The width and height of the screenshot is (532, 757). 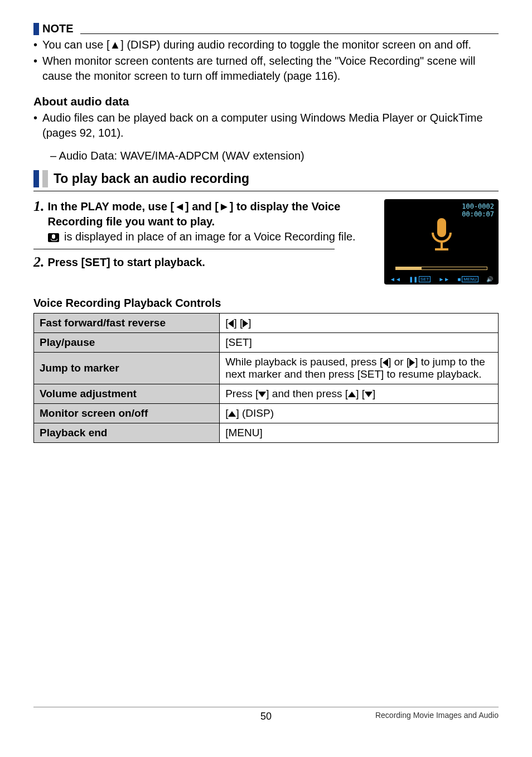 What do you see at coordinates (127, 262) in the screenshot?
I see `step-2-title: Press [SET] to start playback.` at bounding box center [127, 262].